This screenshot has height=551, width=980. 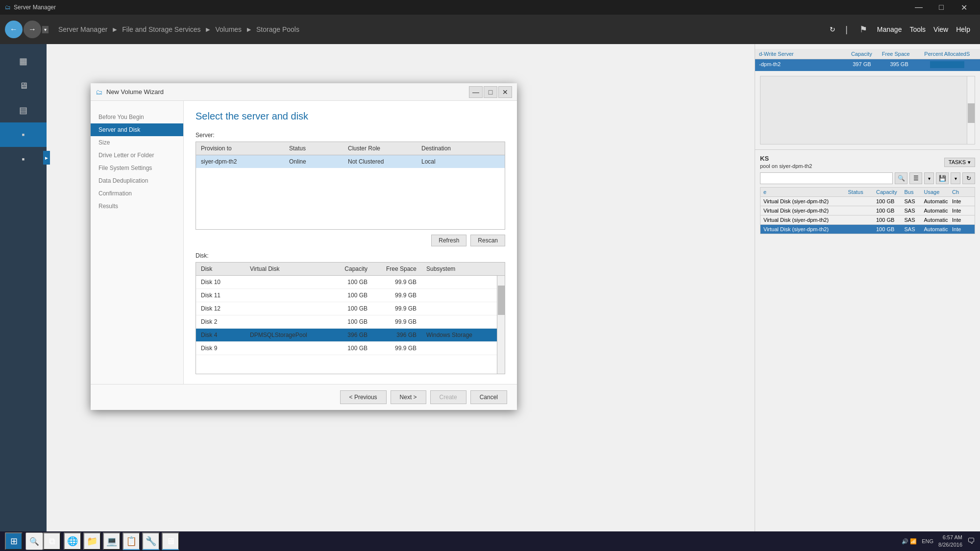 What do you see at coordinates (463, 282) in the screenshot?
I see `dr10-sub` at bounding box center [463, 282].